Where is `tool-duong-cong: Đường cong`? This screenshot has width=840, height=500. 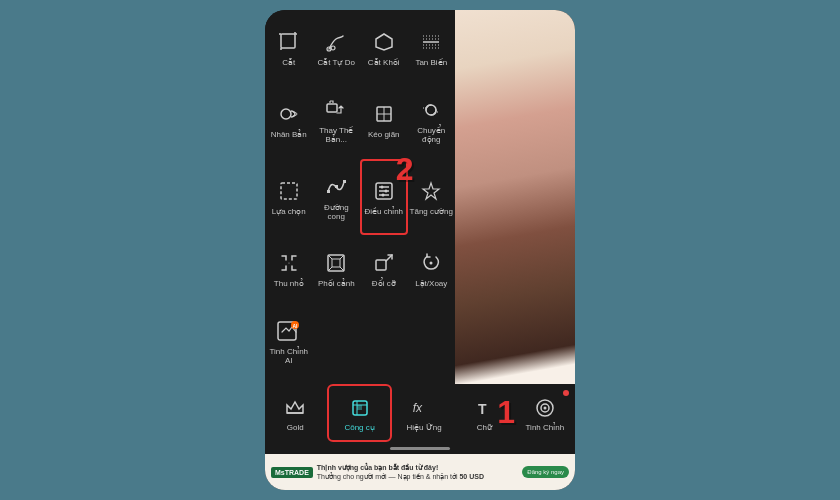
tool-duong-cong: Đường cong is located at coordinates (337, 198).